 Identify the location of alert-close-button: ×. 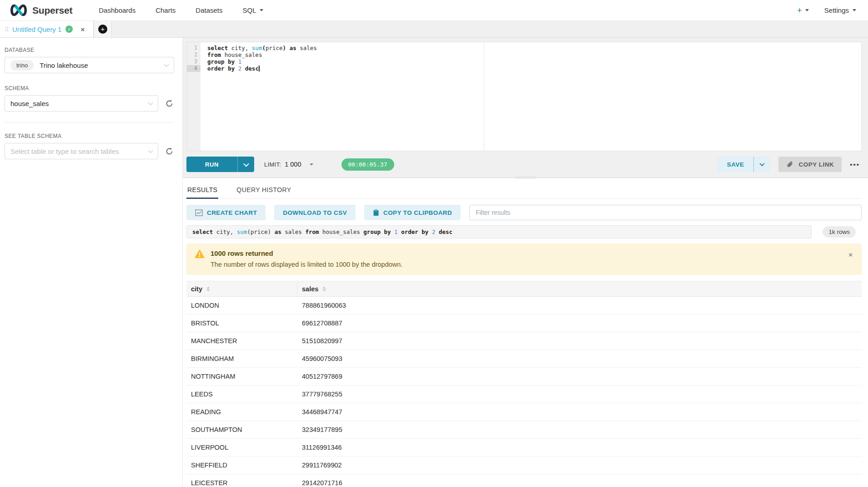
(850, 255).